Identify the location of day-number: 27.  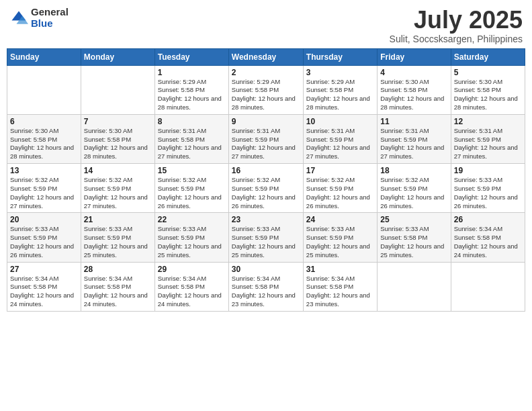
(44, 269).